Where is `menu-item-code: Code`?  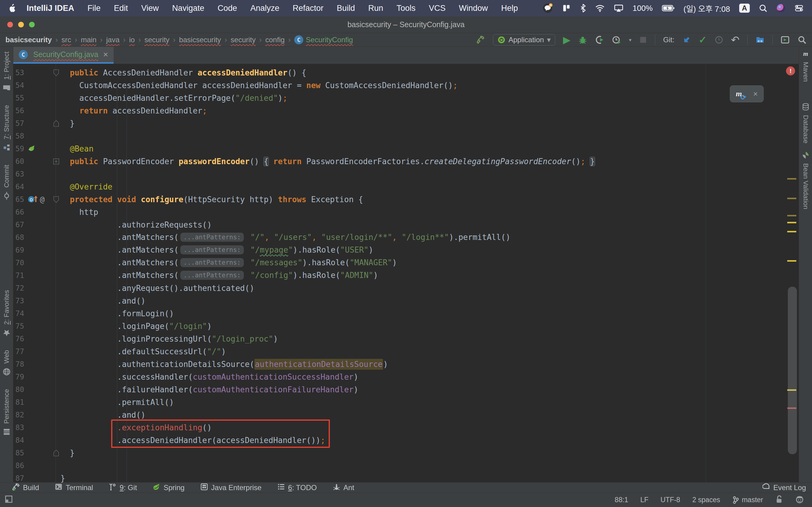
menu-item-code: Code is located at coordinates (227, 8).